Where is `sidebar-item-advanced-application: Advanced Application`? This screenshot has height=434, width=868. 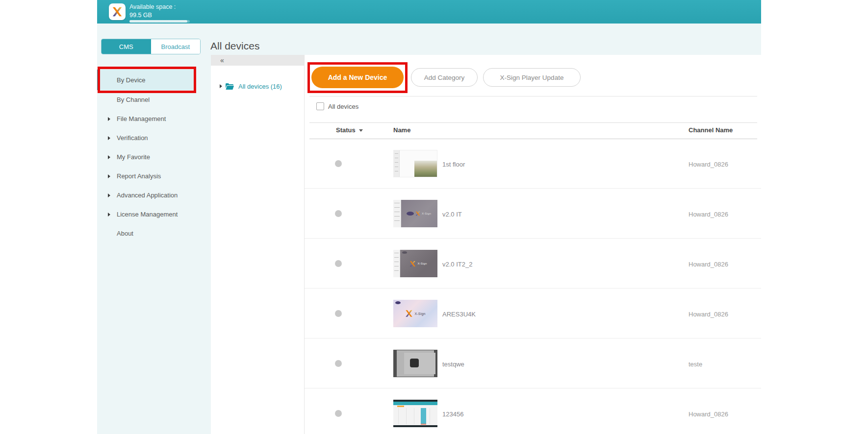
sidebar-item-advanced-application: Advanced Application is located at coordinates (147, 195).